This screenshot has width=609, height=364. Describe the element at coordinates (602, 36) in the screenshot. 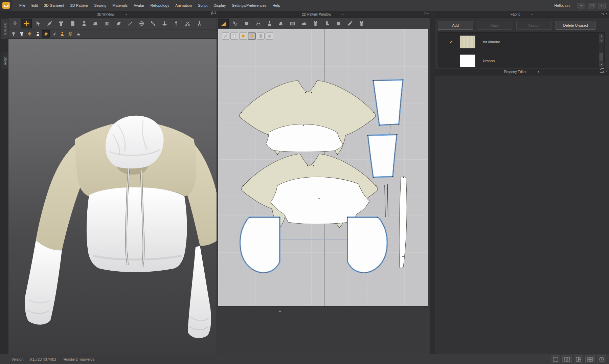

I see `scroll-up-button: ▲` at that location.